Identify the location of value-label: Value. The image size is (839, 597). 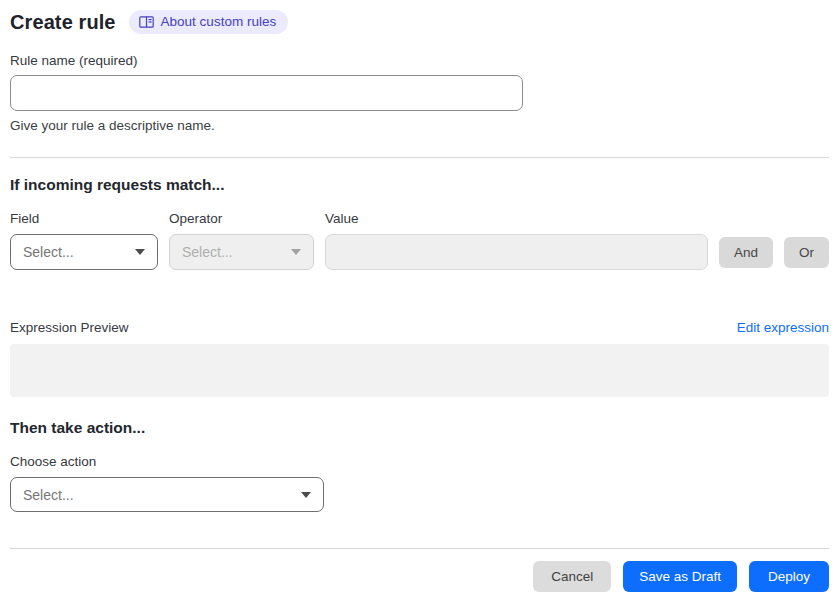
(516, 218).